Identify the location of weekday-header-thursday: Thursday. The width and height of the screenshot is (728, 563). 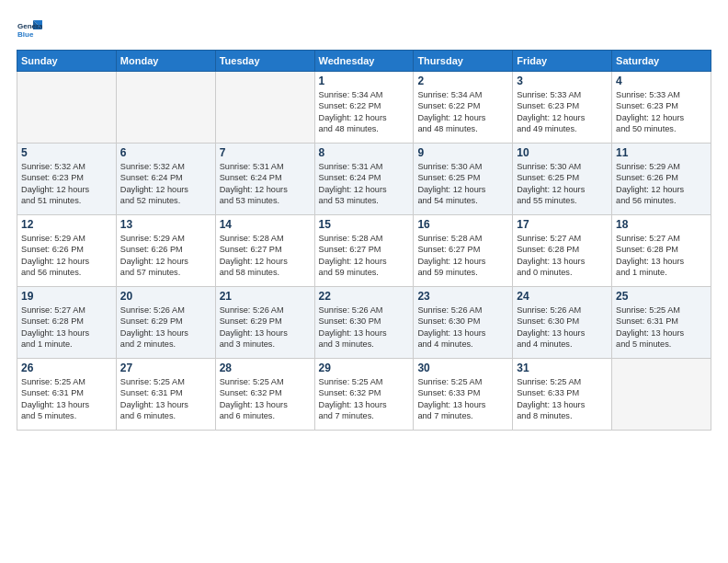
(463, 61).